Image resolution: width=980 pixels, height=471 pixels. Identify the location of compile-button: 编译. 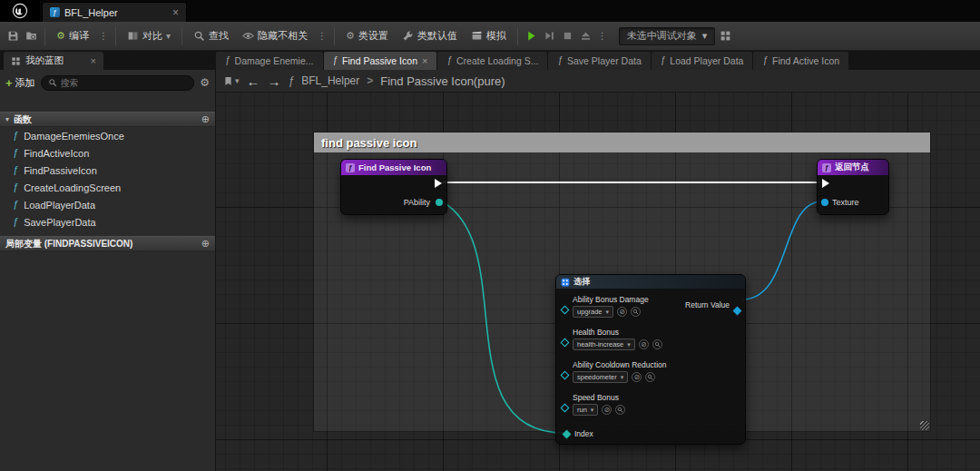
(73, 36).